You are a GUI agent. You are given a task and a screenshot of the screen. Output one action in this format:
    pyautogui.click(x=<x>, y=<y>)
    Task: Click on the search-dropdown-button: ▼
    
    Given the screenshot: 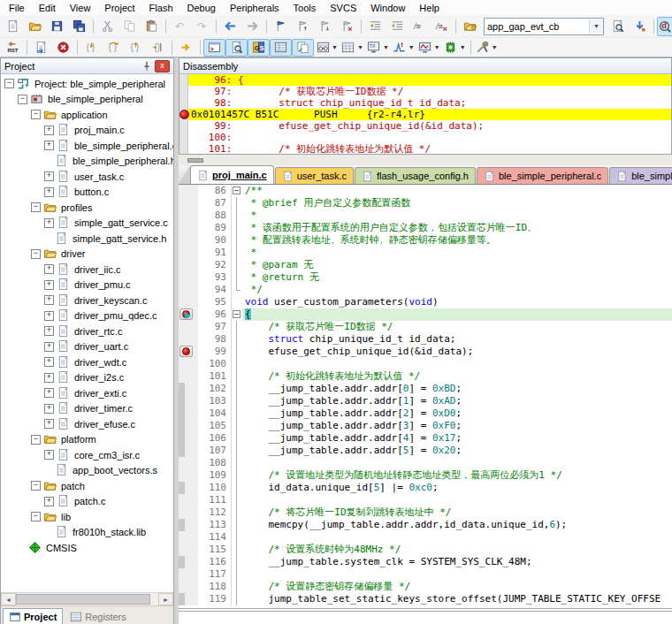 What is the action you would take?
    pyautogui.click(x=596, y=27)
    